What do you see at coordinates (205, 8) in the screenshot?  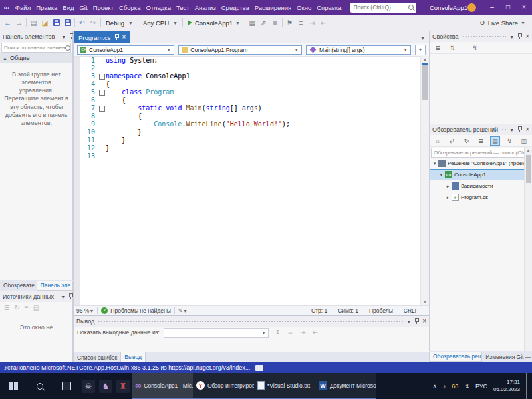 I see `menu-item-8: Анализ` at bounding box center [205, 8].